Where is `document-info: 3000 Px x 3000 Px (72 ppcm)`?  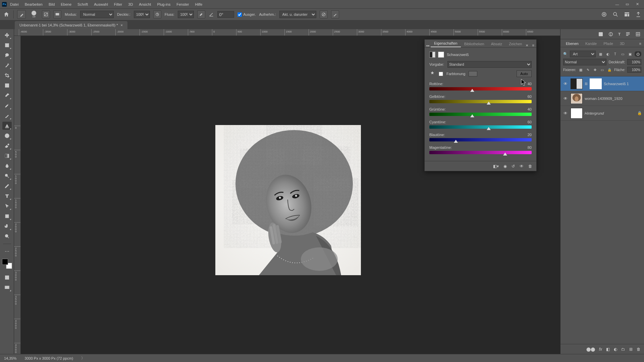 document-info: 3000 Px x 3000 Px (72 ppcm) is located at coordinates (49, 358).